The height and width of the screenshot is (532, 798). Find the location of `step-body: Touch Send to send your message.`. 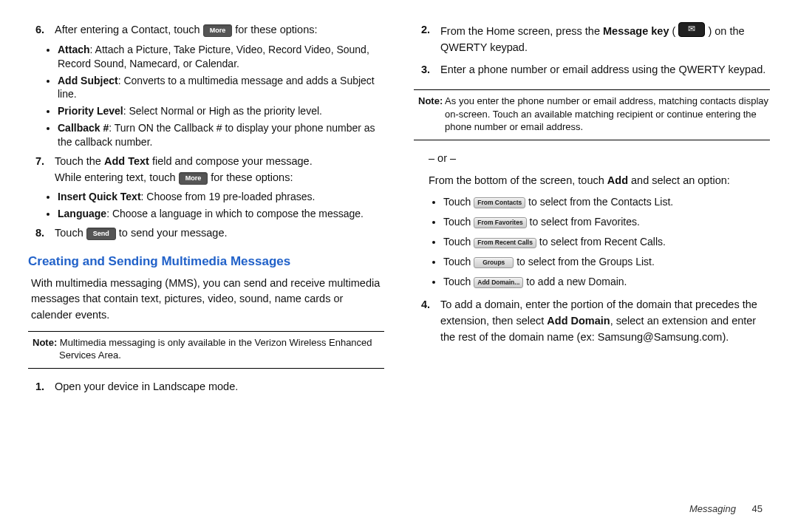

step-body: Touch Send to send your message. is located at coordinates (219, 233).